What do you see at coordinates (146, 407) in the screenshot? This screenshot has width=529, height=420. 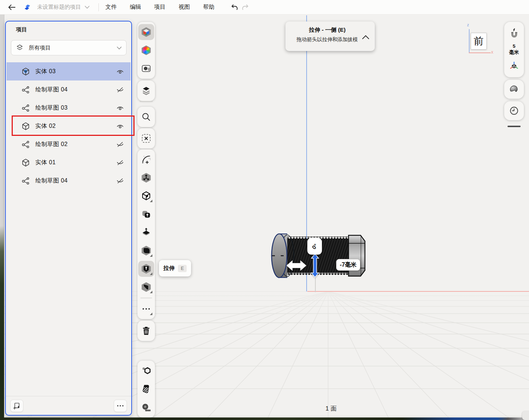 I see `measure-button` at bounding box center [146, 407].